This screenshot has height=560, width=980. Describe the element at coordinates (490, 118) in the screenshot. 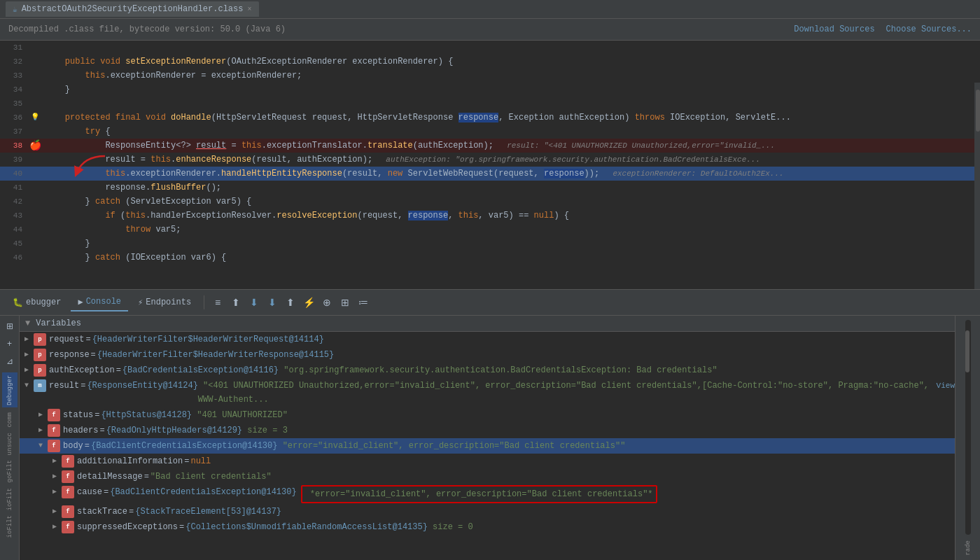

I see `code-line-36: 36 💡 protected final void doHandle(HttpS…` at that location.